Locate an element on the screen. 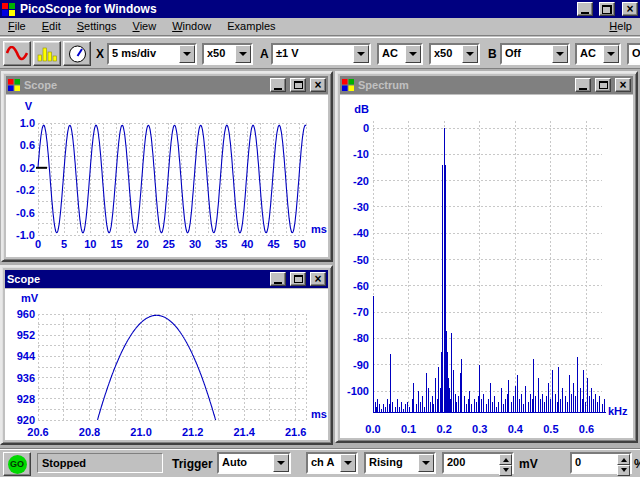 This screenshot has height=477, width=640. spectrum-window-icon is located at coordinates (348, 85).